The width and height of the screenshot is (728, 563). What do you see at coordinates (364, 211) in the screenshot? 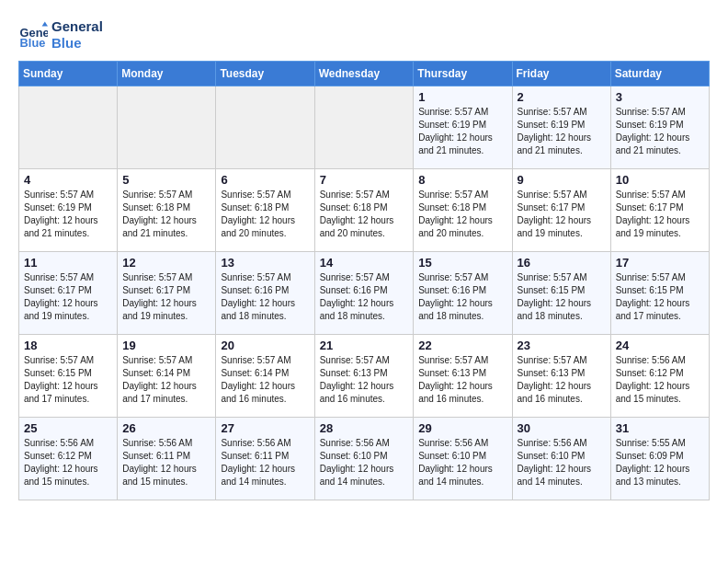
I see `week-row-2: 4Sunrise: 5:57 AMSunset: 6:19 PMDaylight…` at bounding box center [364, 211].